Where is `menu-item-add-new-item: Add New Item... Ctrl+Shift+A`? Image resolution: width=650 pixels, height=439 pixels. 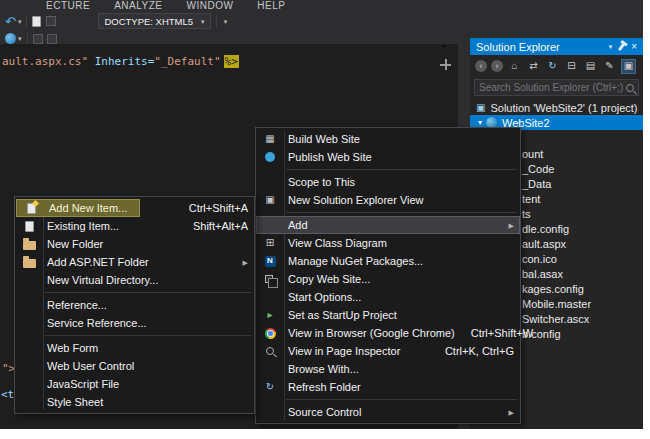 menu-item-add-new-item: Add New Item... Ctrl+Shift+A is located at coordinates (134, 208).